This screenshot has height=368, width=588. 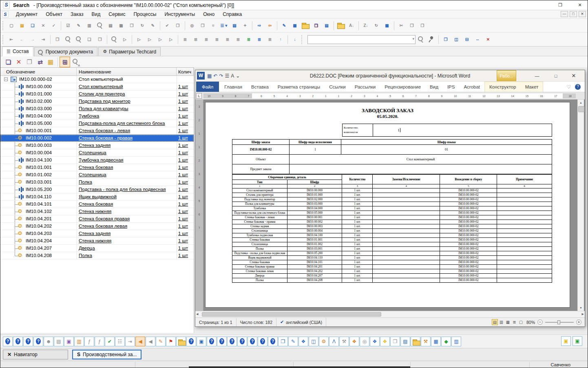 I want to click on tree-row: ⚙ IM10.00.001 Стенка боковая - левая 1 ш…, so click(x=97, y=131).